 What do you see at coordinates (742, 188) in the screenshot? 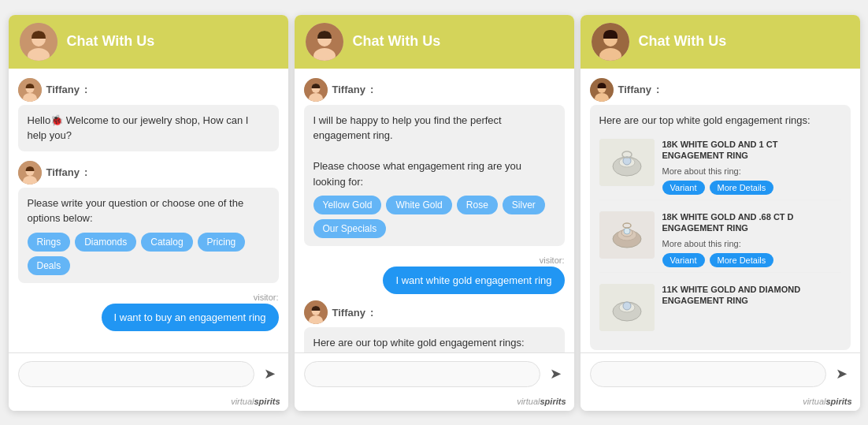
I see `product-details-btn-1: More Details` at bounding box center [742, 188].